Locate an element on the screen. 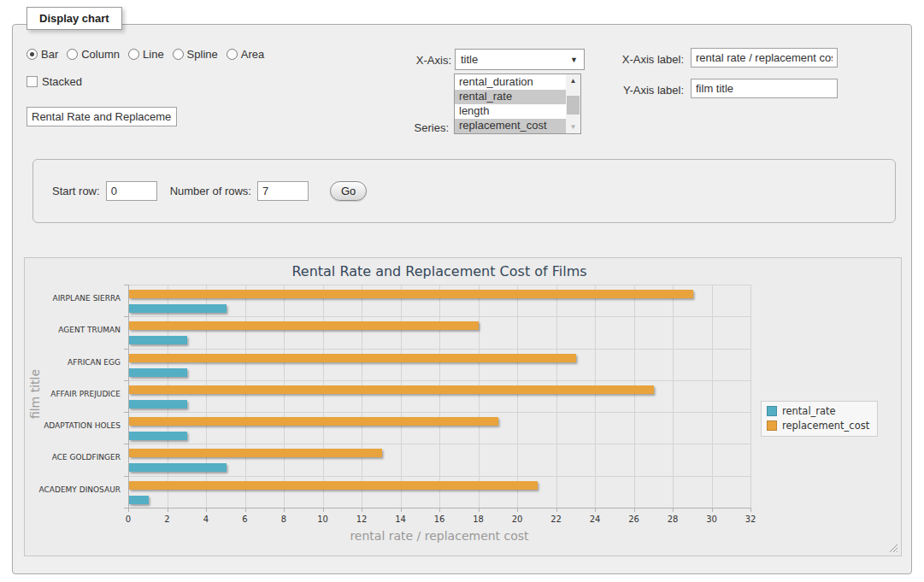 The height and width of the screenshot is (582, 924). resize-handle-icon is located at coordinates (894, 549).